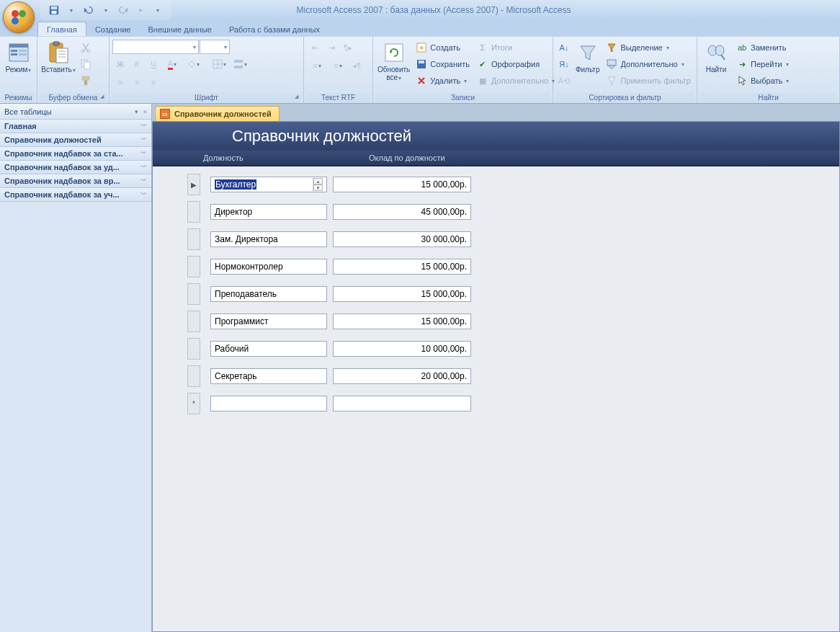 The width and height of the screenshot is (840, 632). Describe the element at coordinates (269, 349) in the screenshot. I see `position-field: Рабочий` at that location.